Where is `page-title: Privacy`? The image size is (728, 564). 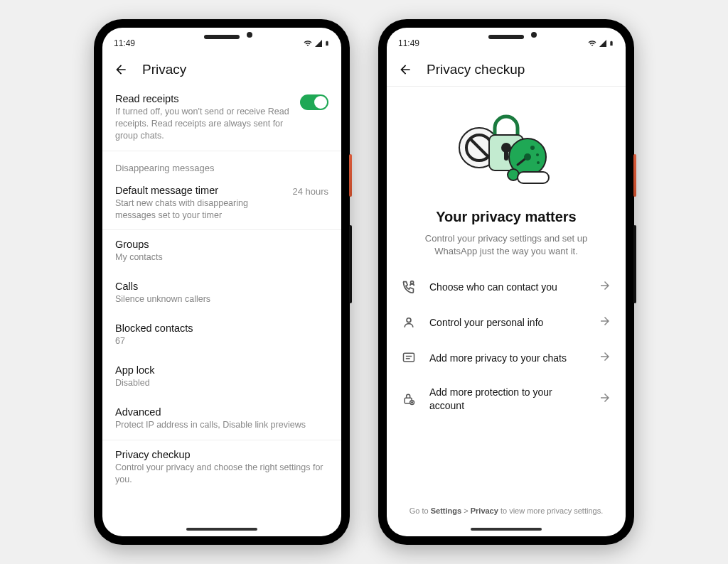 page-title: Privacy is located at coordinates (164, 70).